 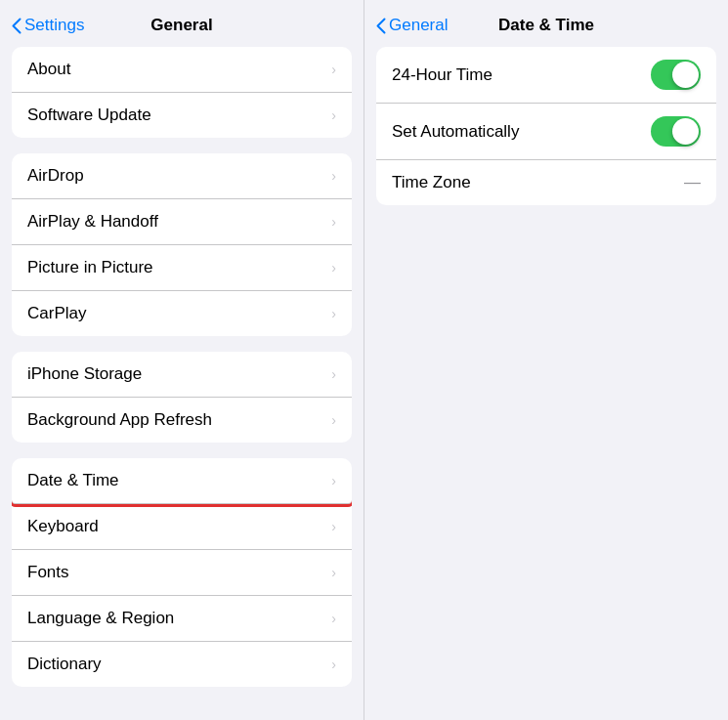 What do you see at coordinates (182, 25) in the screenshot?
I see `left-nav-title: General` at bounding box center [182, 25].